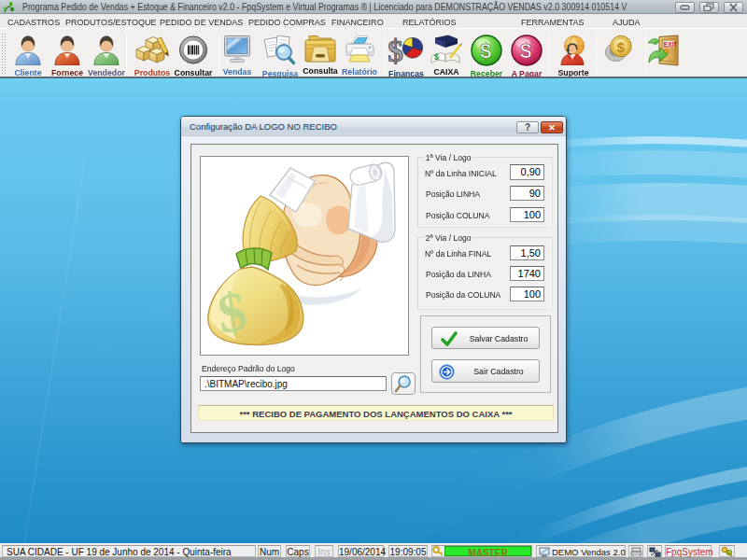 This screenshot has height=560, width=747. What do you see at coordinates (669, 45) in the screenshot?
I see `svg-text: EXIT` at bounding box center [669, 45].